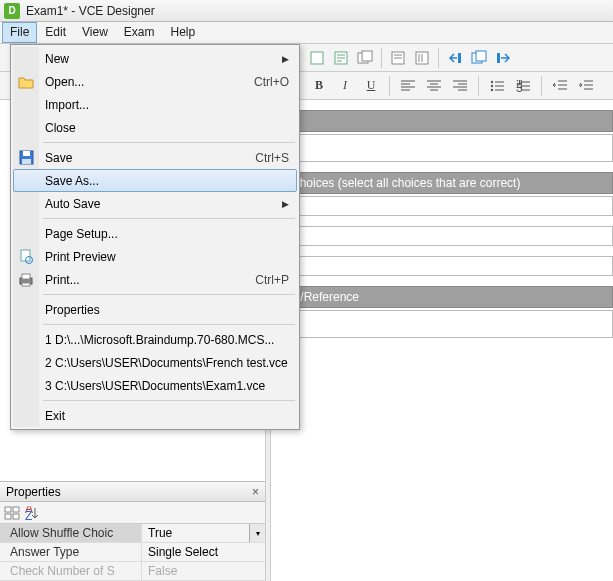  I want to click on menu-item-exit: Exit, so click(155, 416).